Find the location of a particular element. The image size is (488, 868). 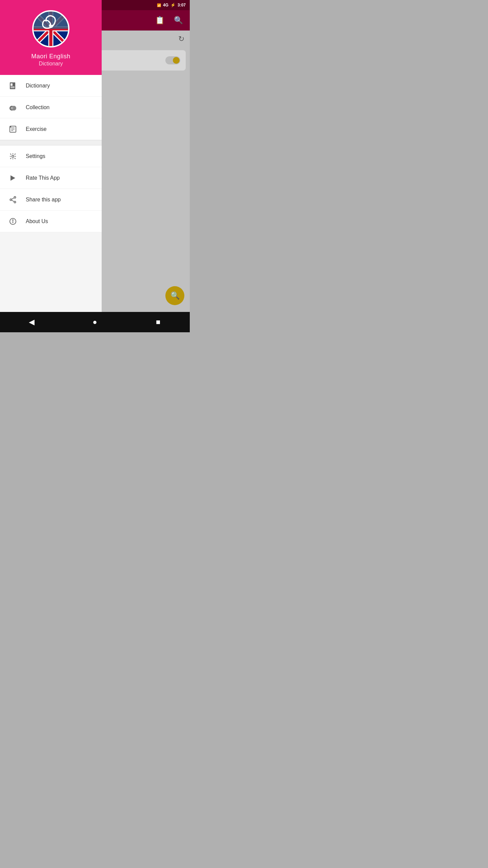

signal-icon: 📶 is located at coordinates (159, 5).